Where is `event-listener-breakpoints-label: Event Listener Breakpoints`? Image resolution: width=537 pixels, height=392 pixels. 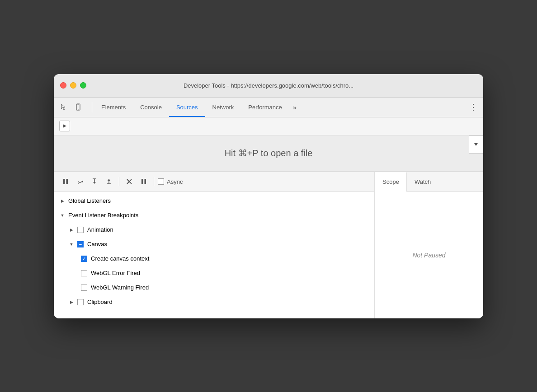
event-listener-breakpoints-label: Event Listener Breakpoints is located at coordinates (103, 215).